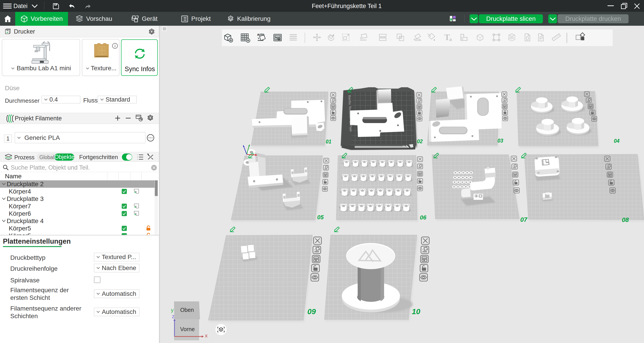 Image resolution: width=644 pixels, height=343 pixels. Describe the element at coordinates (423, 218) in the screenshot. I see `svg-text: 06` at that location.